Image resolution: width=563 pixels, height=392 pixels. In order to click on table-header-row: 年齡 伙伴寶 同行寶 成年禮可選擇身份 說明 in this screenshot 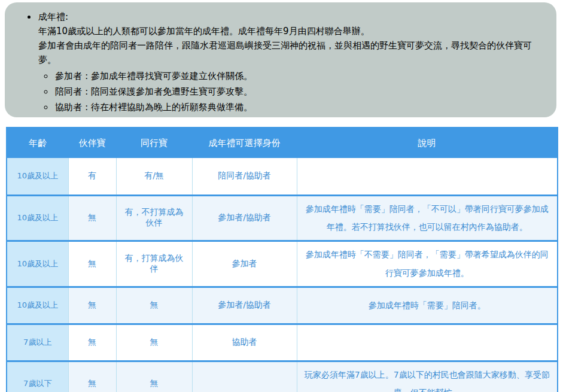, I will do `click(282, 142)`.